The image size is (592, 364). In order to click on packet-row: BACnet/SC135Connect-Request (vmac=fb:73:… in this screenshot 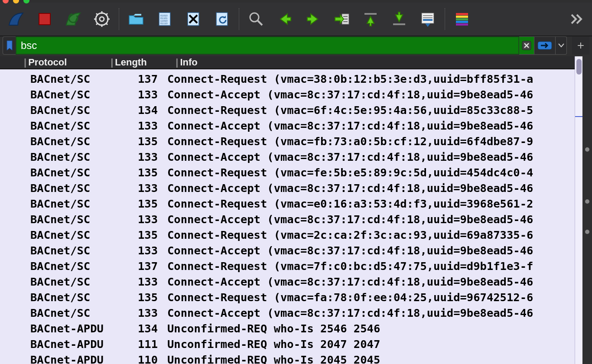, I will do `click(287, 141)`.